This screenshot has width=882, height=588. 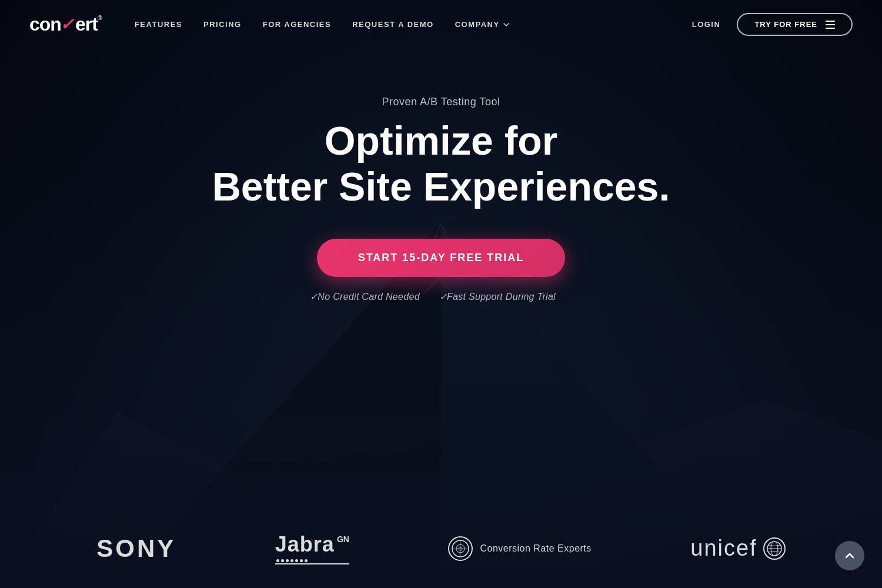 I want to click on unicef-logo: unicef, so click(x=737, y=548).